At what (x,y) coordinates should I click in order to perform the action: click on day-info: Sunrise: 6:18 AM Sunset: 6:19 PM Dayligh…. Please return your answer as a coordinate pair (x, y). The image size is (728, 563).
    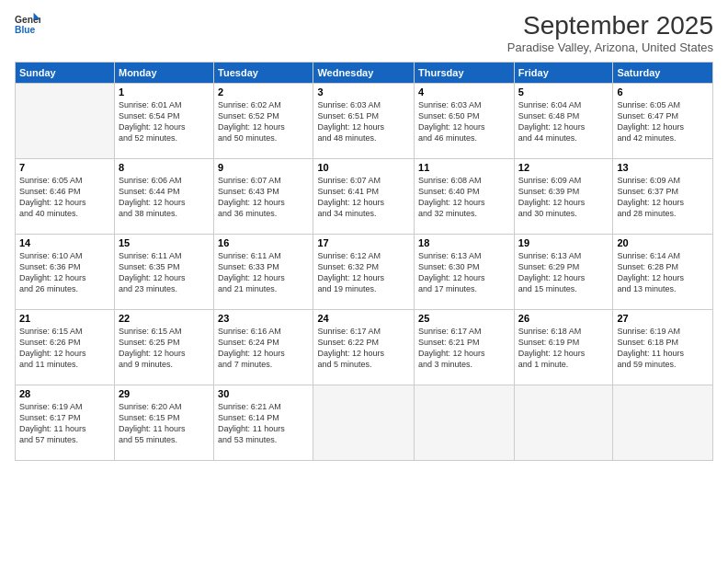
    Looking at the image, I should click on (564, 348).